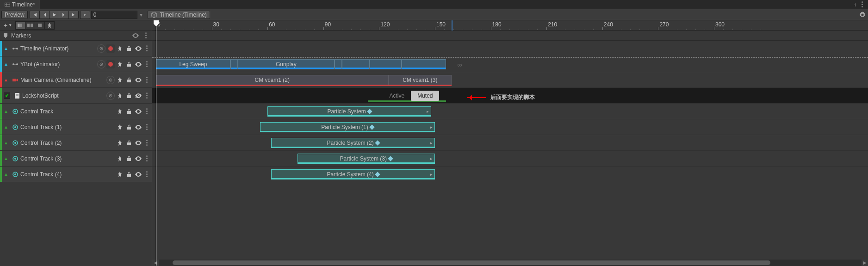 This screenshot has width=868, height=266. Describe the element at coordinates (347, 127) in the screenshot. I see `clip: Particle System (1) ▸` at that location.